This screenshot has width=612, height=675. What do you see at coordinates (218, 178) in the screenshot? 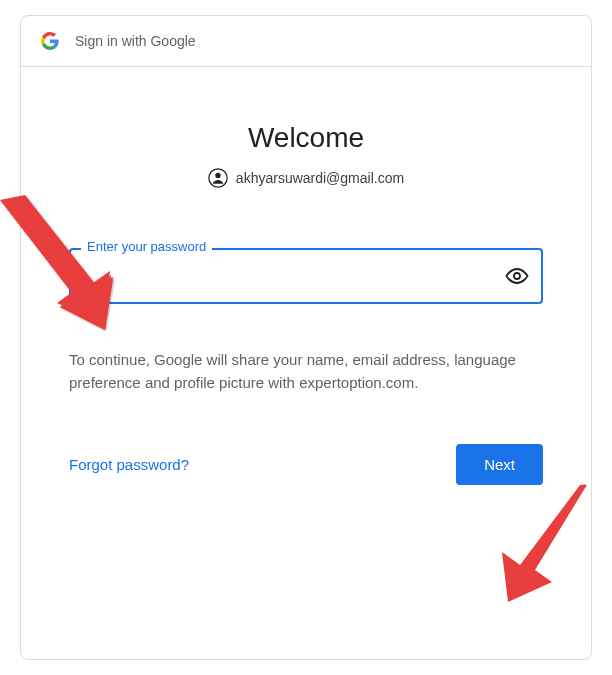
I see `avatar-icon` at bounding box center [218, 178].